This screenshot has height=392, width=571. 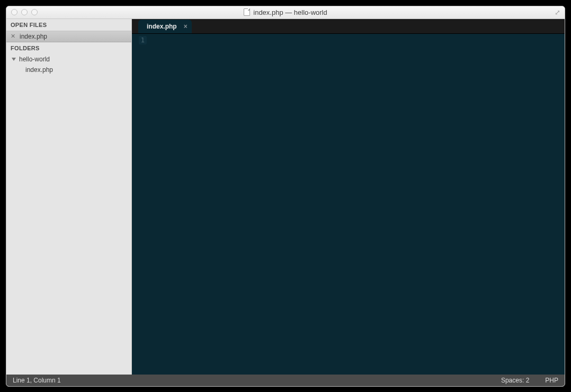 What do you see at coordinates (290, 13) in the screenshot?
I see `window-title-text: index.php — hello-world` at bounding box center [290, 13].